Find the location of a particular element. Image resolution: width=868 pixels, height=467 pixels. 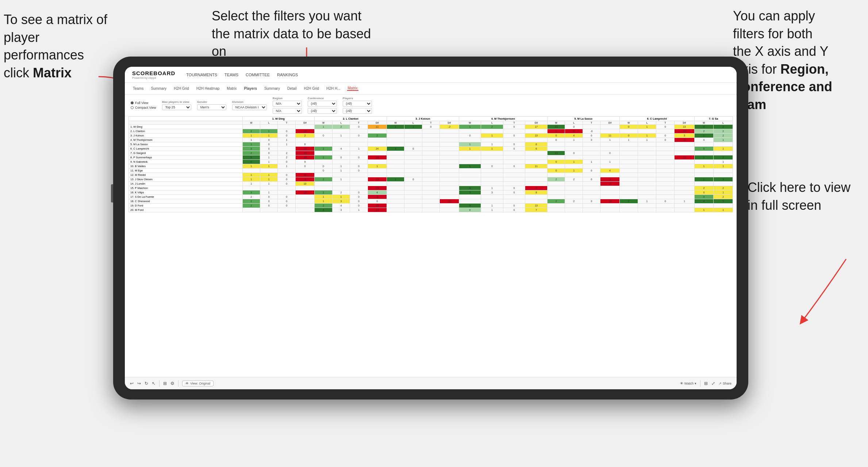

row-label: 7. G Sargent is located at coordinates (186, 153).